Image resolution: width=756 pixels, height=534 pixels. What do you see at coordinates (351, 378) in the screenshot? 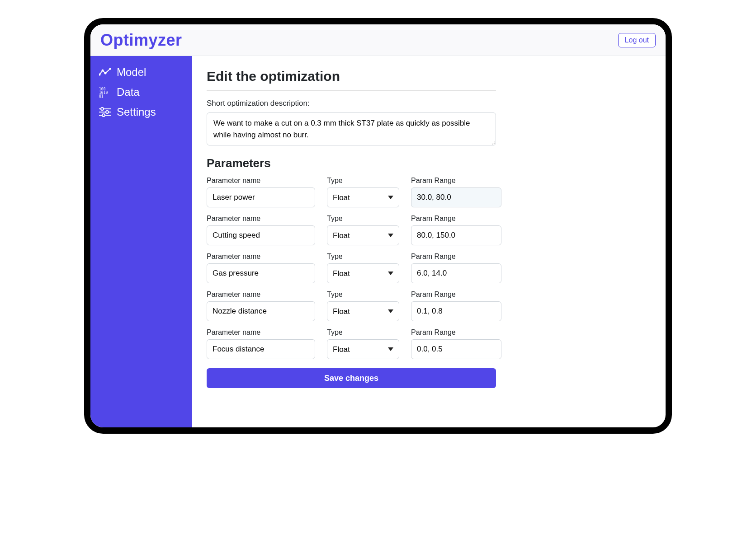
I see `save-changes-button: Save changes` at bounding box center [351, 378].